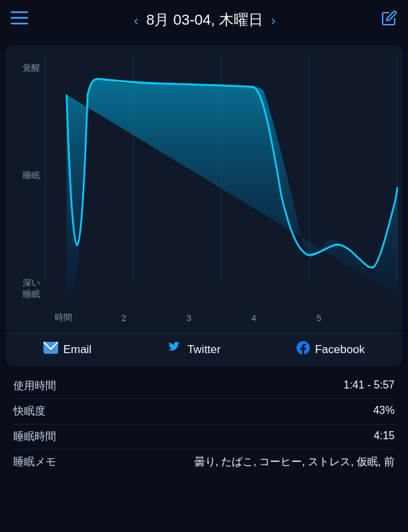 The image size is (408, 532). I want to click on stat-row-quality: 快眠度 43%, so click(204, 412).